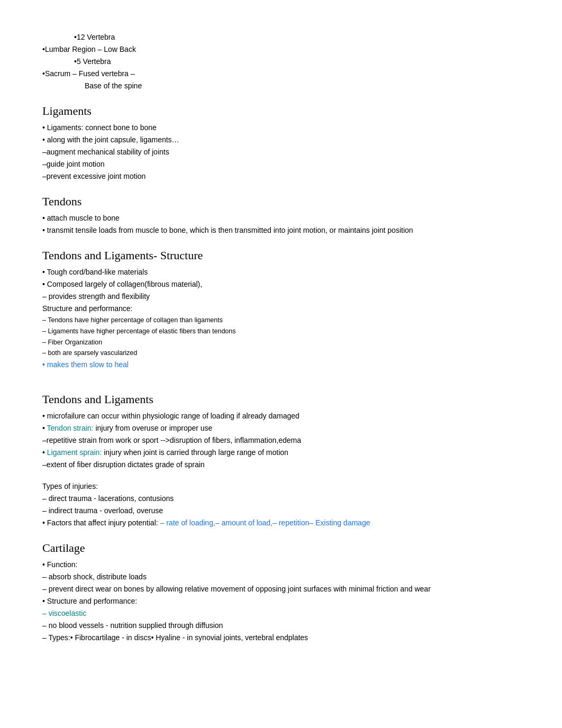  I want to click on cartilage-section: Cartilage • Function: – absorb shock, di…, so click(281, 593).